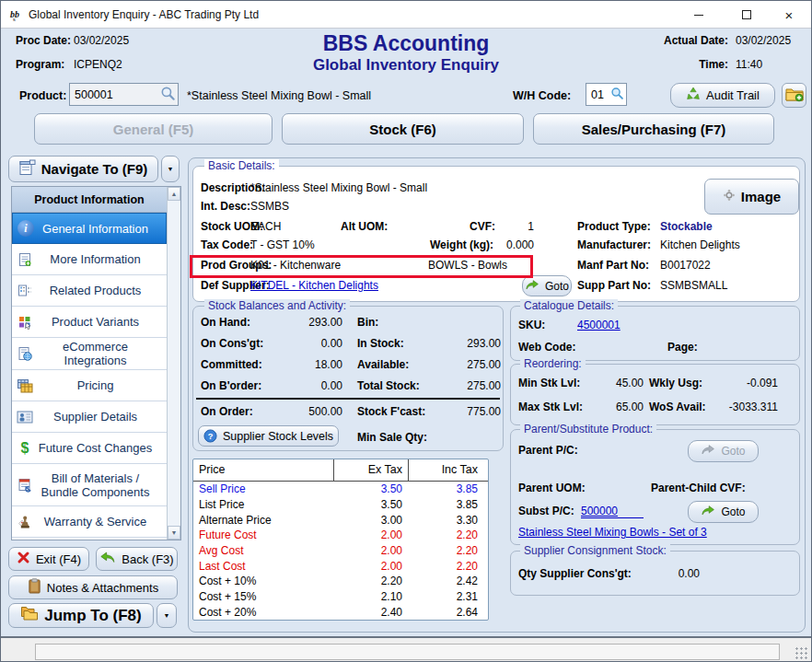 This screenshot has width=812, height=662. What do you see at coordinates (341, 597) in the screenshot?
I see `price-row-cost-15: Cost + 15%2.102.31` at bounding box center [341, 597].